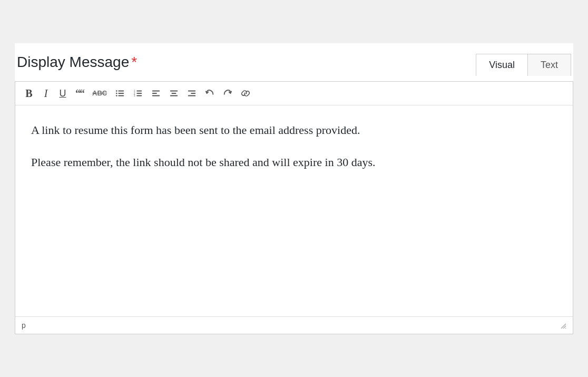  I want to click on align-center-icon, so click(174, 93).